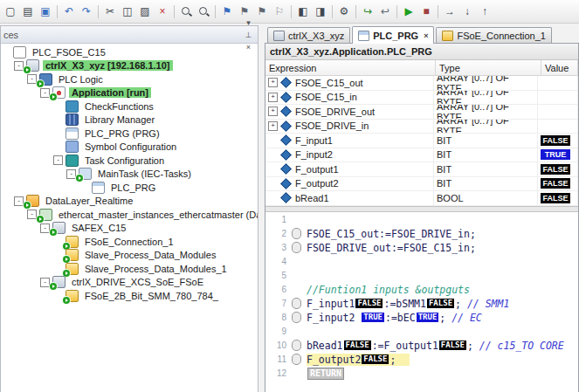 Image resolution: width=579 pixels, height=392 pixels. What do you see at coordinates (334, 360) in the screenshot?
I see `code-statement-text: F_output2` at bounding box center [334, 360].